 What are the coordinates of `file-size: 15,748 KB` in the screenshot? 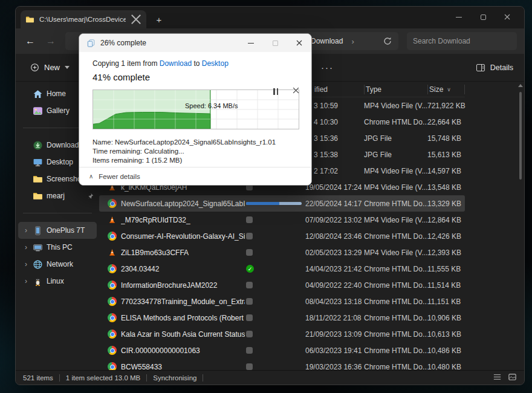 It's located at (446, 138).